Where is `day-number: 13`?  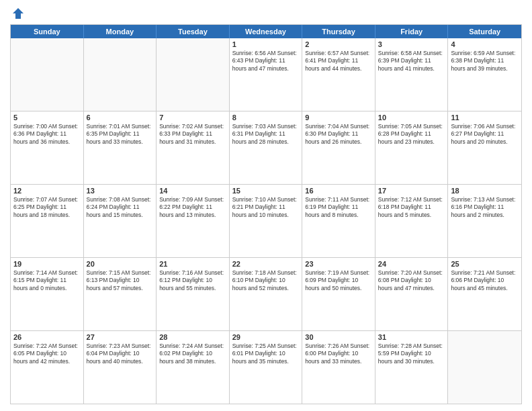
day-number: 13 is located at coordinates (120, 191).